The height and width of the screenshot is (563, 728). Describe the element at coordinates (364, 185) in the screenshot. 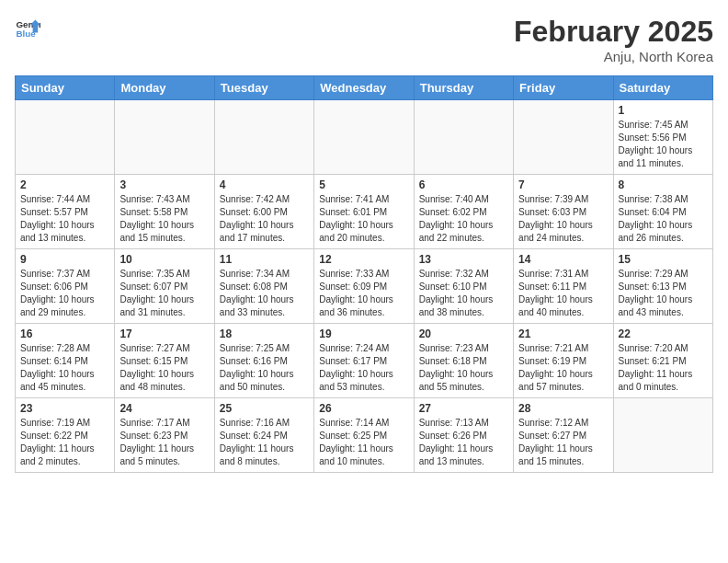

I see `day-number: 5` at that location.